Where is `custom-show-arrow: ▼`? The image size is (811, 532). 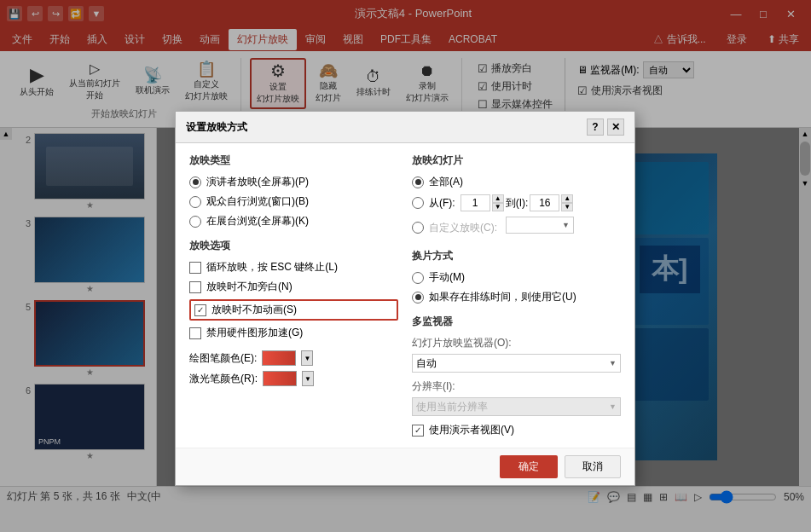 custom-show-arrow: ▼ is located at coordinates (566, 225).